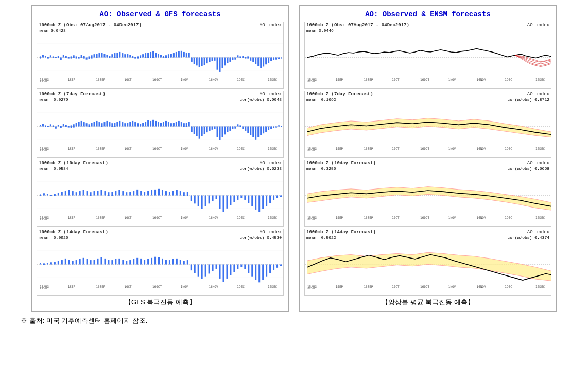 The width and height of the screenshot is (588, 379). I want to click on right-caption: 【앙상블 평균 북극진동 예측】, so click(428, 302).